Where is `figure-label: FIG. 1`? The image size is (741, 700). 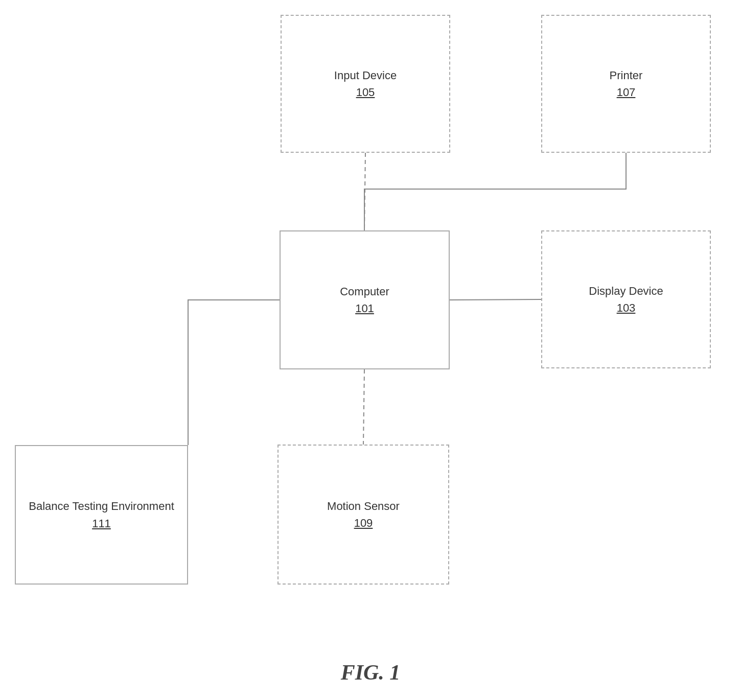
figure-label: FIG. 1 is located at coordinates (371, 672).